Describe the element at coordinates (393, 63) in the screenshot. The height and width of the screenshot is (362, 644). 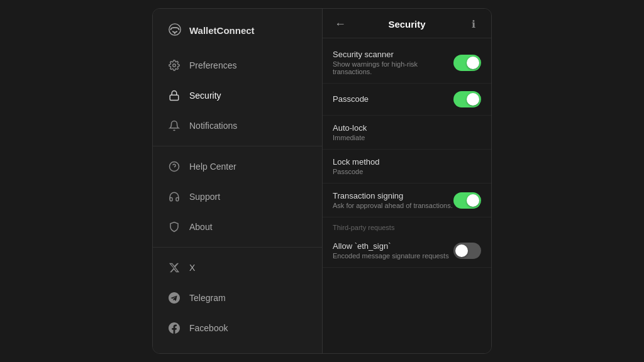
I see `settings-item-info-security-scanner: Security scanner Show warnings for high-…` at that location.